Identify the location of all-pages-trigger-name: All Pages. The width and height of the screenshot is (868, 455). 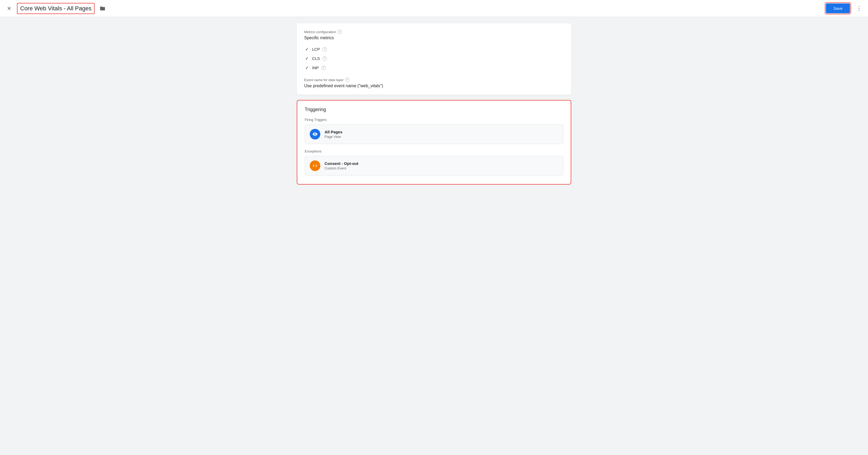
(334, 132).